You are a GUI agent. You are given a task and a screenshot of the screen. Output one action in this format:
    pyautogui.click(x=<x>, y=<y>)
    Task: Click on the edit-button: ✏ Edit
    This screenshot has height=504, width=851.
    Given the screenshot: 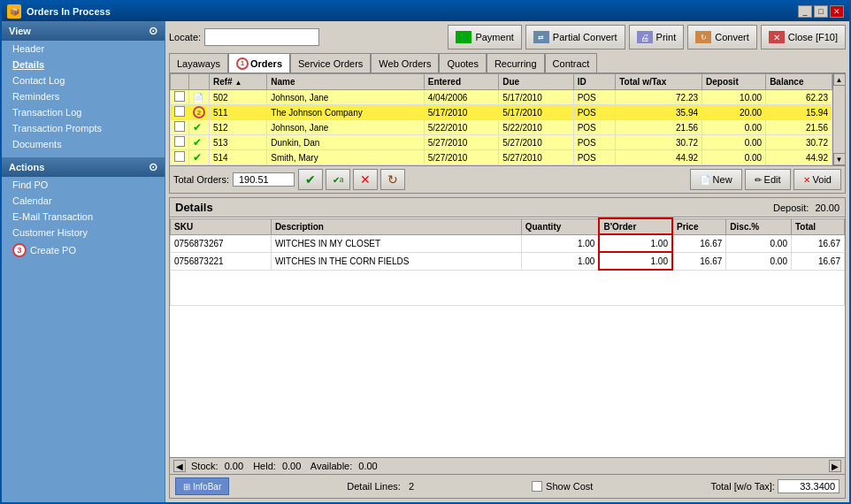 What is the action you would take?
    pyautogui.click(x=768, y=179)
    